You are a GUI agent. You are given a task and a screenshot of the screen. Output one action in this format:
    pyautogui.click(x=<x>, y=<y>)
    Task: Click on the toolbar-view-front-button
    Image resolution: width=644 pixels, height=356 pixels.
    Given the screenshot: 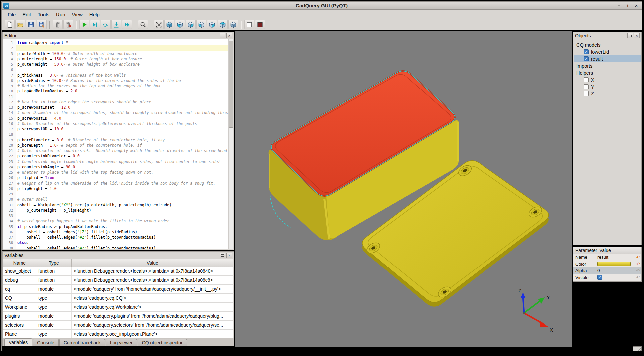 What is the action you would take?
    pyautogui.click(x=180, y=25)
    